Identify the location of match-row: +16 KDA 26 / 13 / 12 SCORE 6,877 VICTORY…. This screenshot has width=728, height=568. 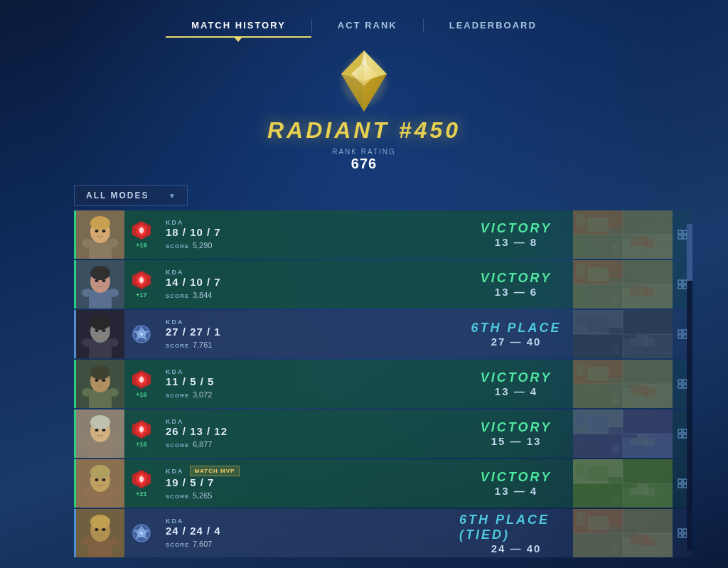
(383, 434).